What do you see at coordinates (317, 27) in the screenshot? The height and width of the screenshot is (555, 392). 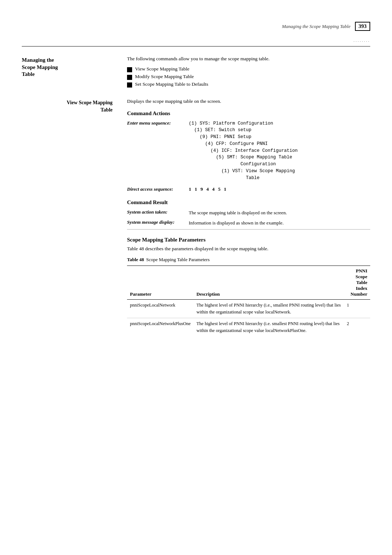 I see `header-title: Managing the Scope Mapping Table` at bounding box center [317, 27].